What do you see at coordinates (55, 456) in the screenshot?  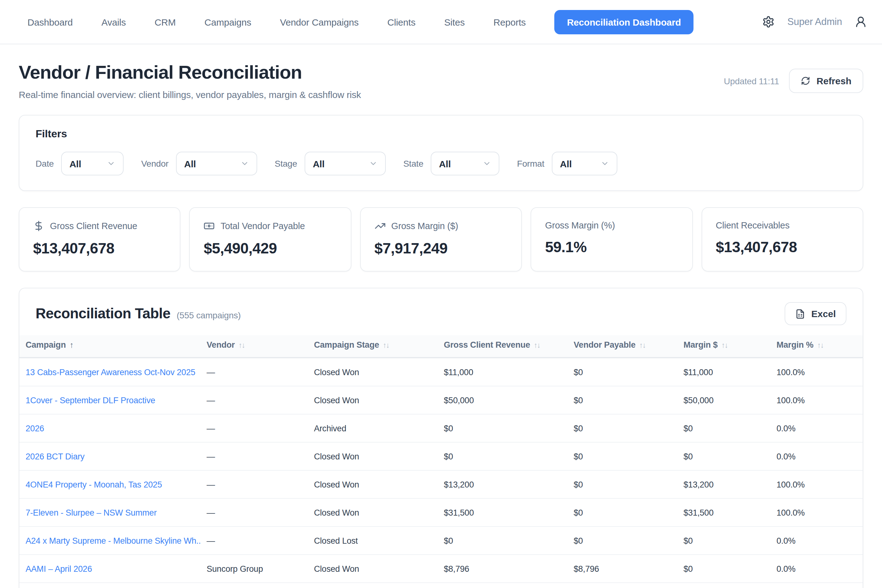 I see `campaign-link: 2026 BCT Diary` at bounding box center [55, 456].